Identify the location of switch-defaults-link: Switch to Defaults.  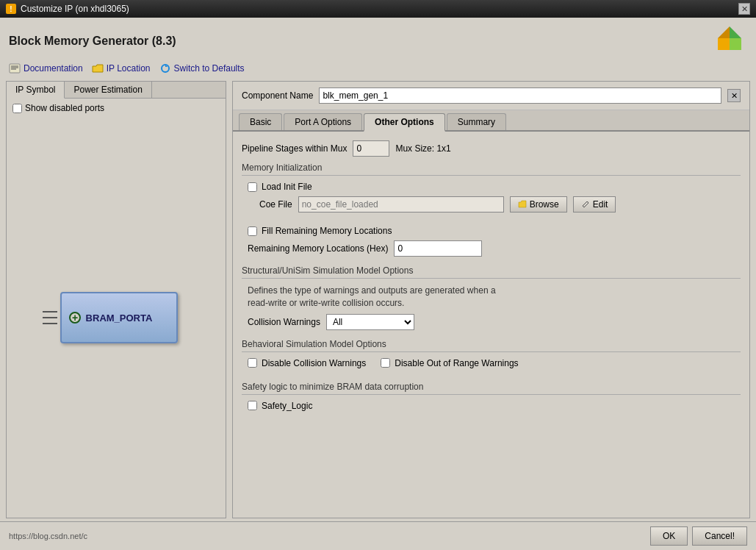
(202, 68).